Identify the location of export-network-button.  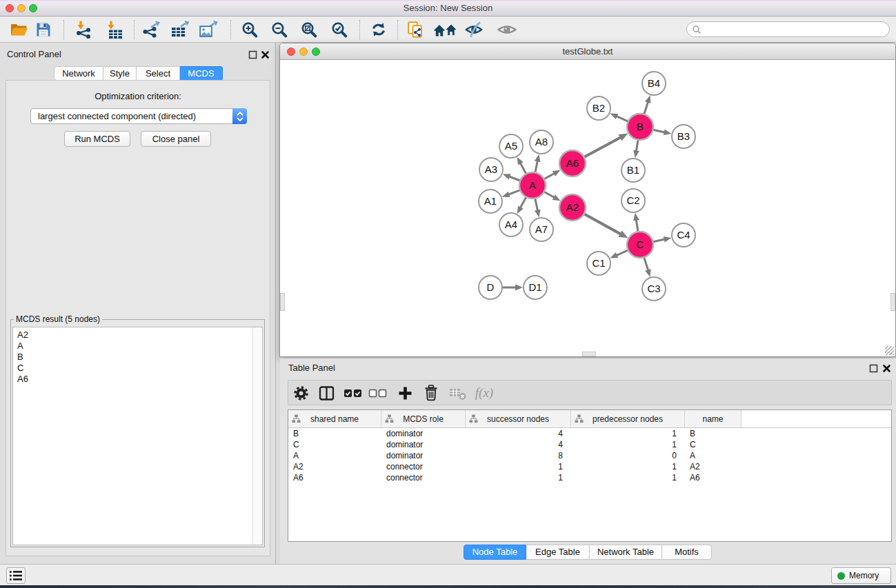
(151, 30).